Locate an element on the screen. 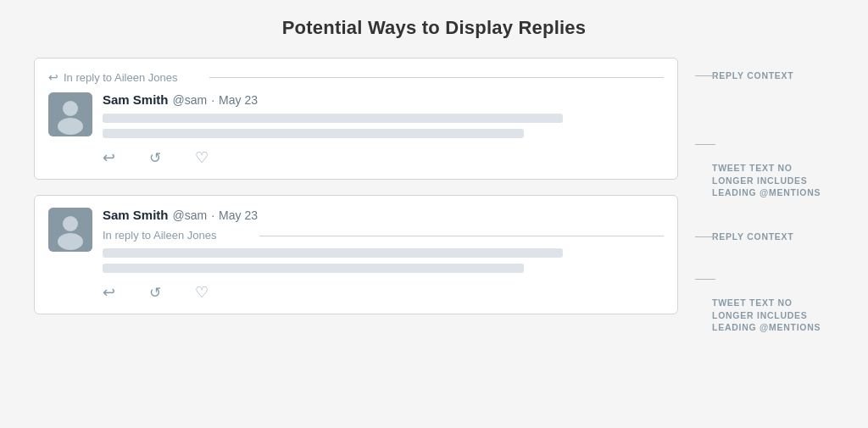 This screenshot has width=868, height=428. tweet-body-1: Sam Smith @sam · May 23 ↩ ↺ ♡ is located at coordinates (356, 130).